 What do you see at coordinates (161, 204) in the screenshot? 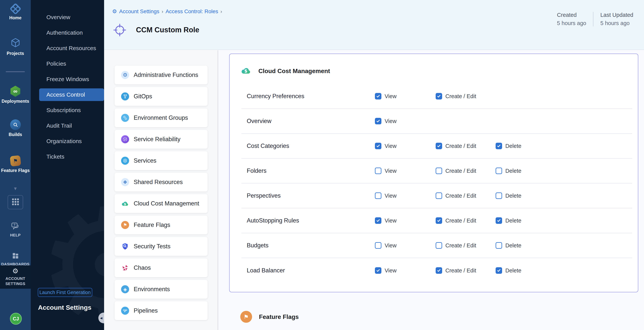
I see `category-item-cloud-cost-management: $Cloud Cost Management` at bounding box center [161, 204].